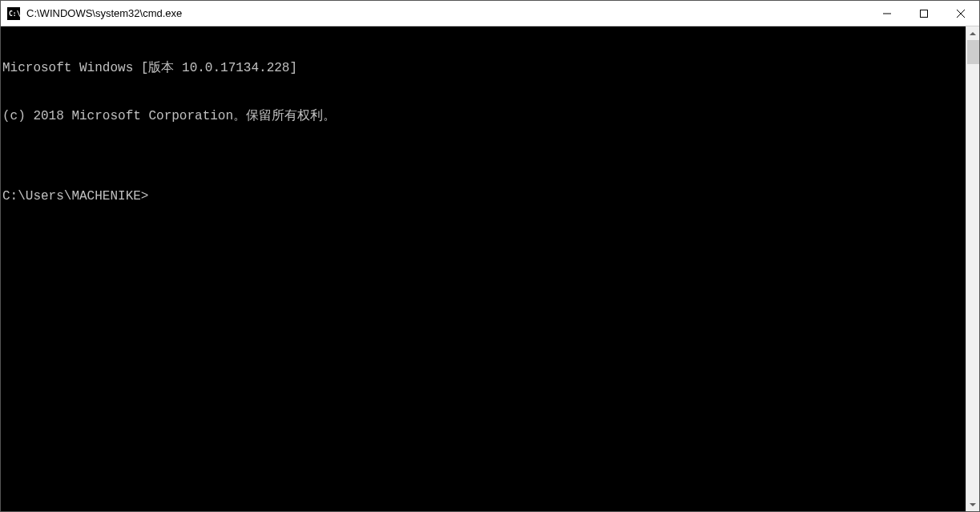 The image size is (980, 512). I want to click on console-line-version: Microsoft Windows [版本 10.0.17134.228], so click(483, 68).